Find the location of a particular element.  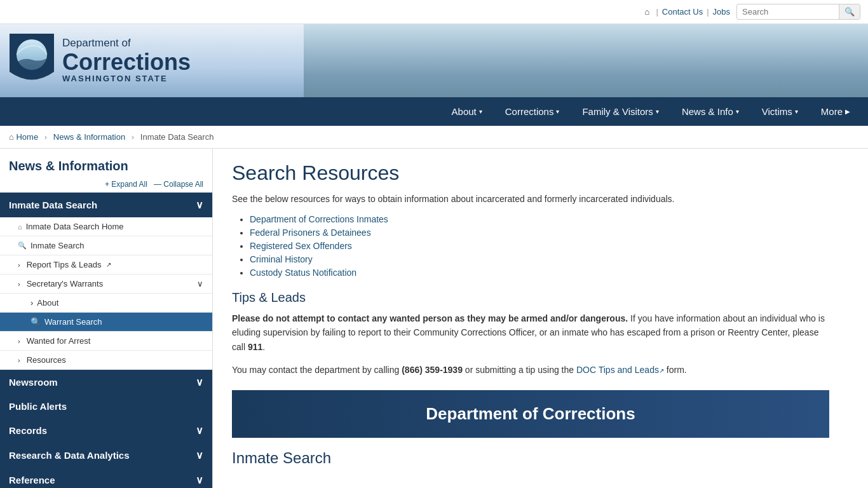

about-dropdown-arrow: ▾ is located at coordinates (480, 112).